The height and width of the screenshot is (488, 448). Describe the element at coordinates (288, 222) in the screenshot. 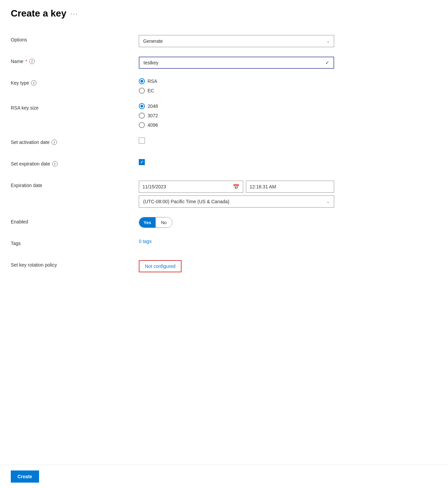

I see `enabled-toggle: Yes No` at that location.